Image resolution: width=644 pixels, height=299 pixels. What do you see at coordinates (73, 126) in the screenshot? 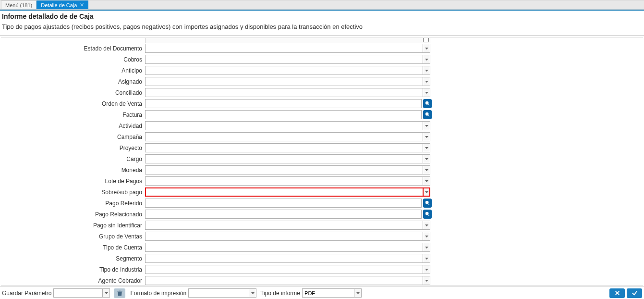
I see `field-label: Actividad` at bounding box center [73, 126].